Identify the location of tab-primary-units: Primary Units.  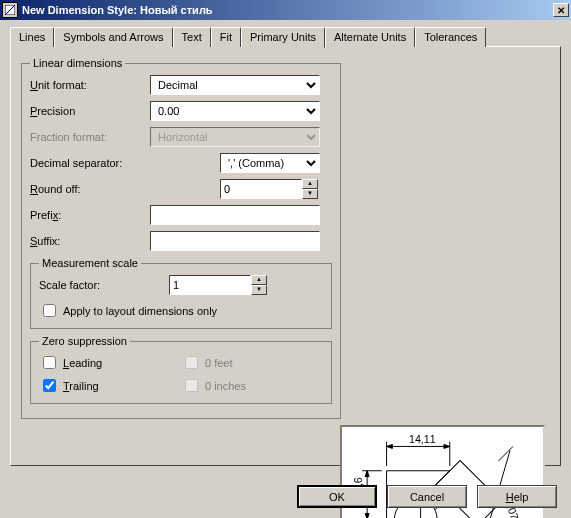
(283, 38).